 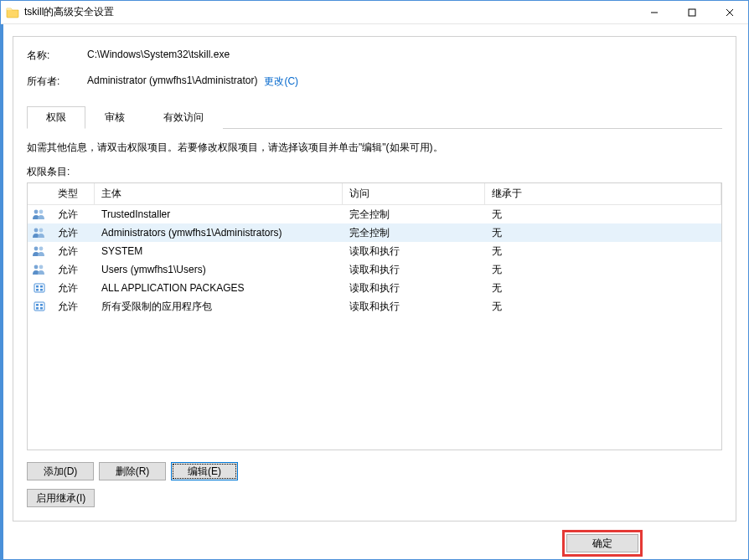 What do you see at coordinates (374, 172) in the screenshot?
I see `section-label: 权限条目:` at bounding box center [374, 172].